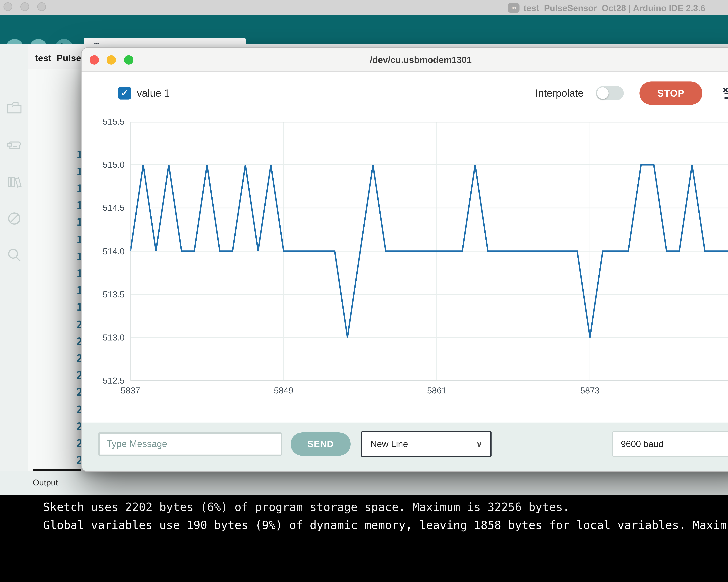 The width and height of the screenshot is (728, 582). What do you see at coordinates (103, 337) in the screenshot?
I see `y-tick-label: 513.0` at bounding box center [103, 337].